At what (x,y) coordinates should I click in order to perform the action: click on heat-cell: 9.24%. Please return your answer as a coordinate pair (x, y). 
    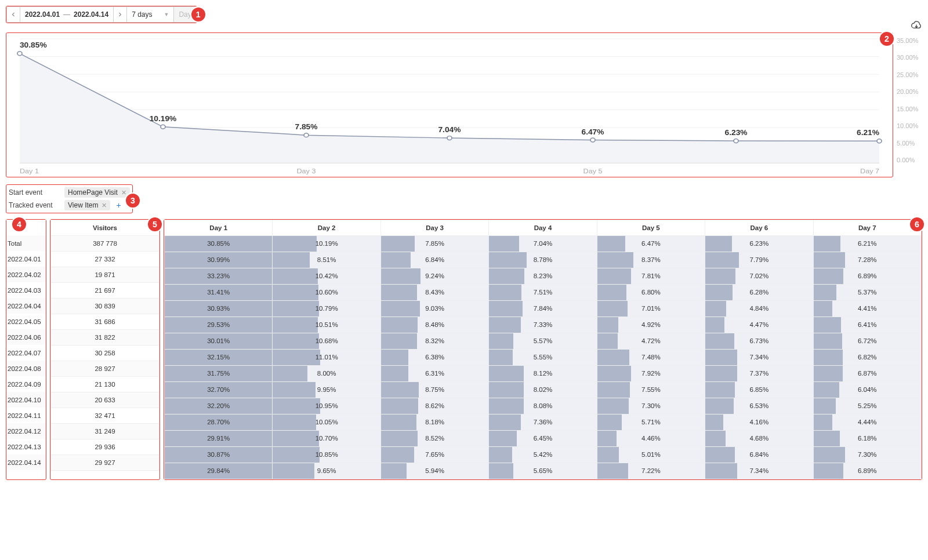
    Looking at the image, I should click on (434, 277).